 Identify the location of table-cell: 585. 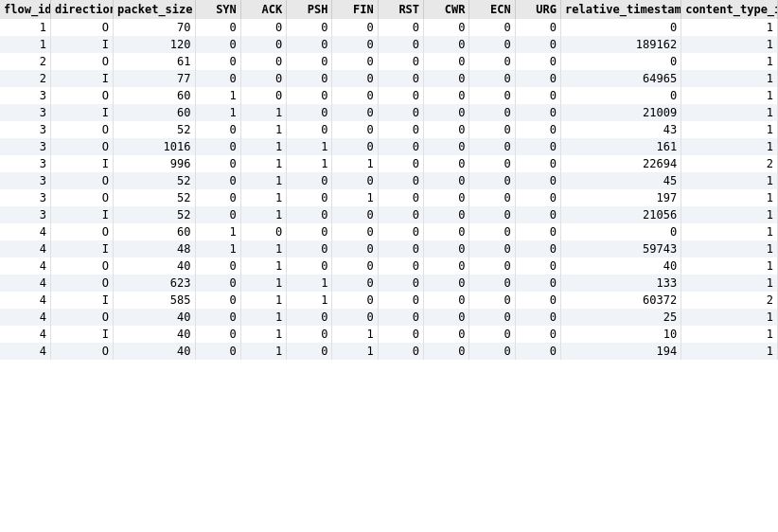
(154, 300).